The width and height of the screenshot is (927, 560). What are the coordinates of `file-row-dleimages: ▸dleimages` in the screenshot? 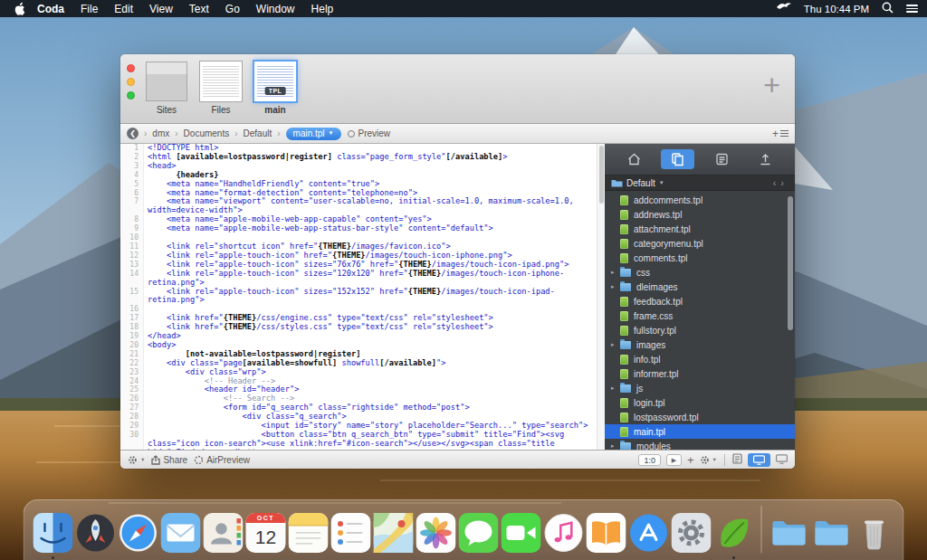 It's located at (700, 287).